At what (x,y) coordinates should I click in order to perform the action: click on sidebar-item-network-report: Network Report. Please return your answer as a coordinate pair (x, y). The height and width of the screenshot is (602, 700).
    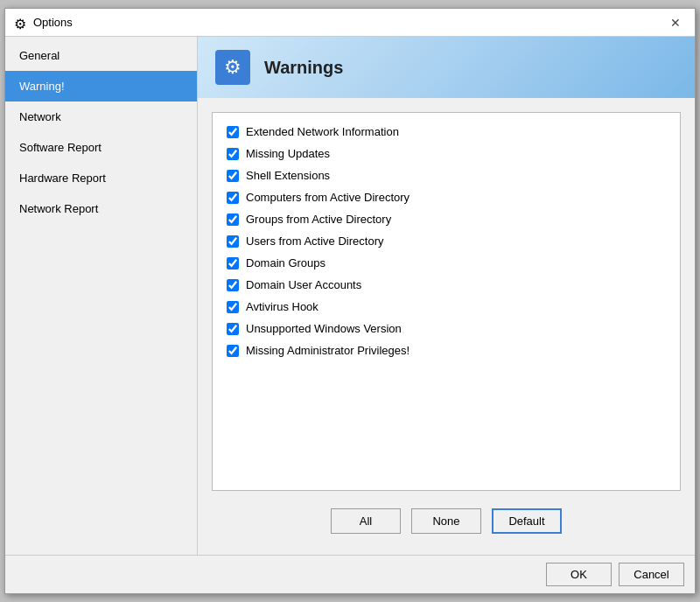
    Looking at the image, I should click on (102, 208).